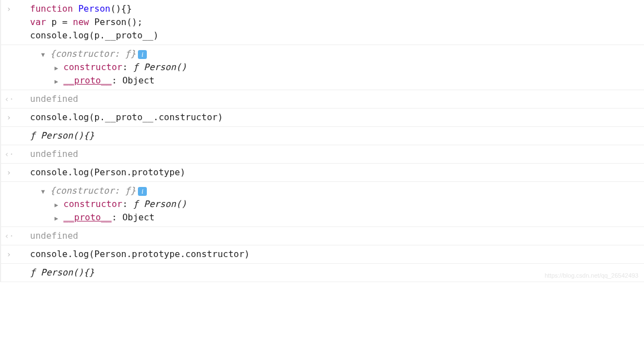 The image size is (644, 345). What do you see at coordinates (330, 136) in the screenshot?
I see `output-value: ƒ Person(){}` at bounding box center [330, 136].